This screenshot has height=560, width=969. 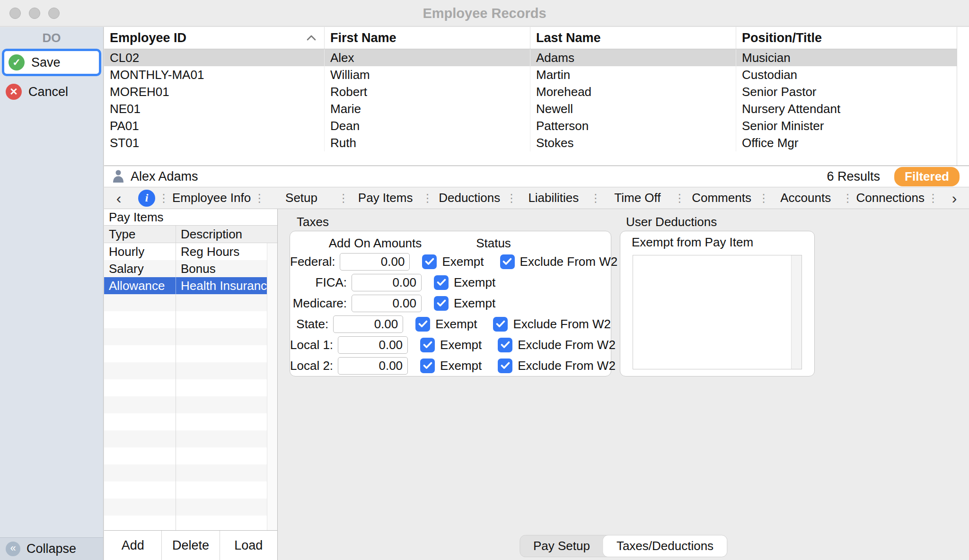 What do you see at coordinates (722, 198) in the screenshot?
I see `tab-comments: Comments` at bounding box center [722, 198].